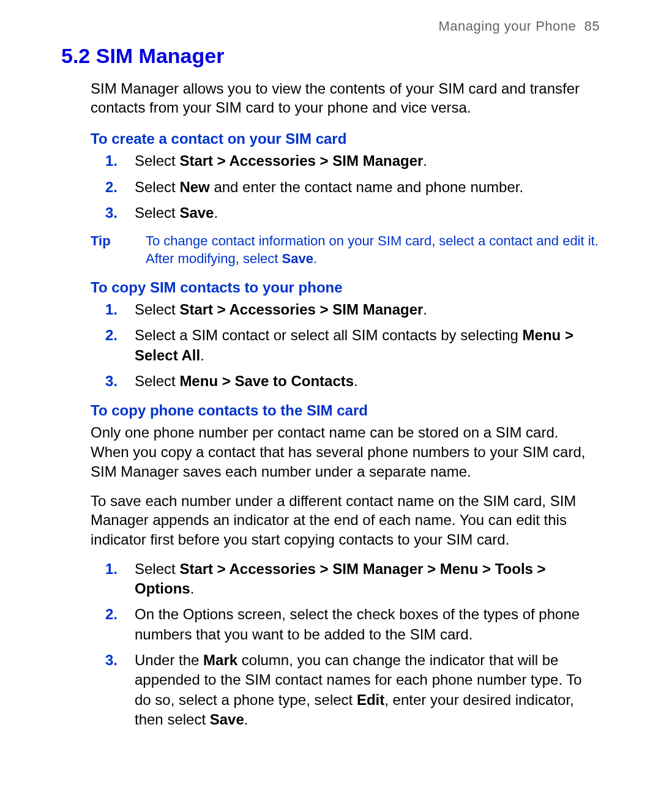 The height and width of the screenshot is (812, 661). What do you see at coordinates (365, 187) in the screenshot?
I see `list-item: Select New and enter the contact name an…` at bounding box center [365, 187].